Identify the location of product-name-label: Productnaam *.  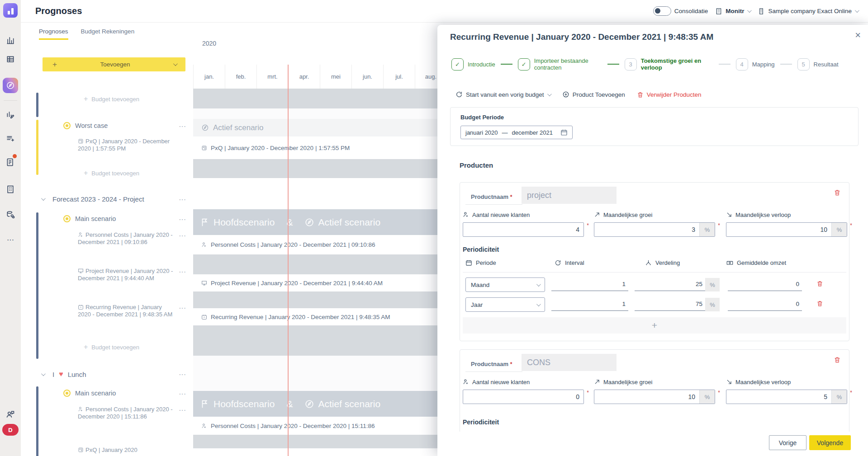
(491, 197).